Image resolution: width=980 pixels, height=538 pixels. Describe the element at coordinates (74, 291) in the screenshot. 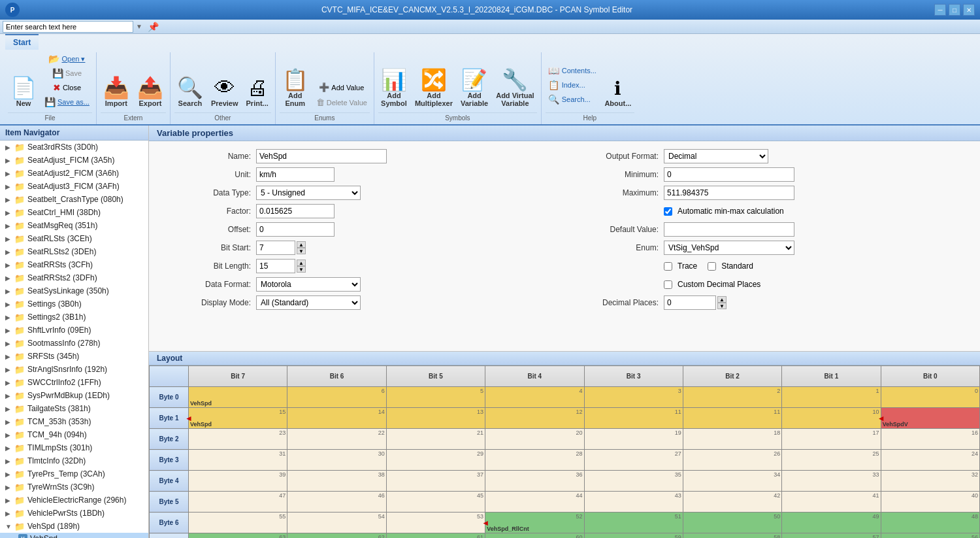

I see `nav-item: ▶📁SeatSysLinkage (350h)` at that location.